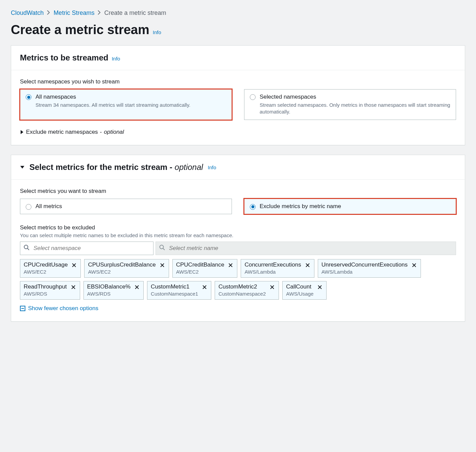 The height and width of the screenshot is (452, 476). What do you see at coordinates (126, 206) in the screenshot?
I see `radio-all-metrics: All metrics` at bounding box center [126, 206].